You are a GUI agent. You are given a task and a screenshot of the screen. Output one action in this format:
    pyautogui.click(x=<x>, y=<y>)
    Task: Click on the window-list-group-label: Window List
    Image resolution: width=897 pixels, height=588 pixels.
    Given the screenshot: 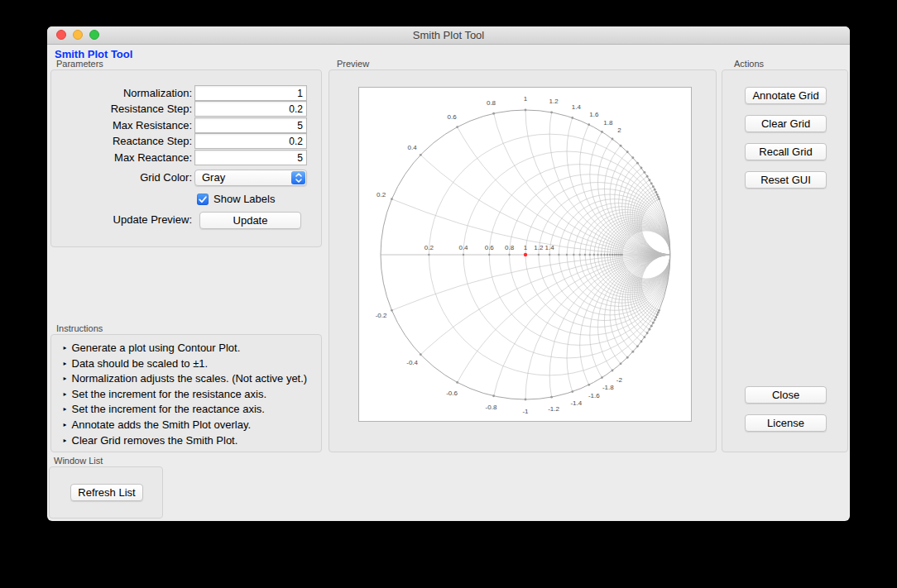 What is the action you would take?
    pyautogui.click(x=78, y=461)
    